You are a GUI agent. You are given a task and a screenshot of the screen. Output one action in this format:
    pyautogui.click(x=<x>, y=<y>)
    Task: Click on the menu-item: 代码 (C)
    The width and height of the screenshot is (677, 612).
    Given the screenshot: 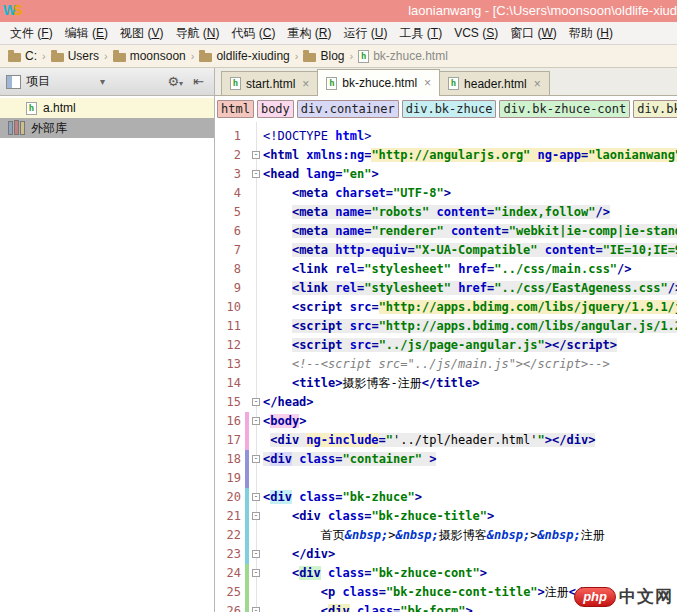 What is the action you would take?
    pyautogui.click(x=253, y=34)
    